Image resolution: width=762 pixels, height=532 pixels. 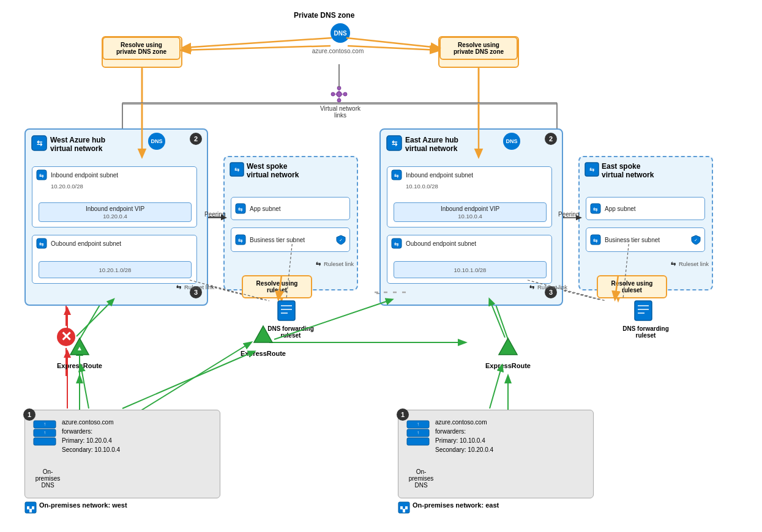 I want to click on west-hub-inbound-subnet: ⇆ Inbound endpoint subnet 10.20.0.0/28 I…, so click(x=114, y=197).